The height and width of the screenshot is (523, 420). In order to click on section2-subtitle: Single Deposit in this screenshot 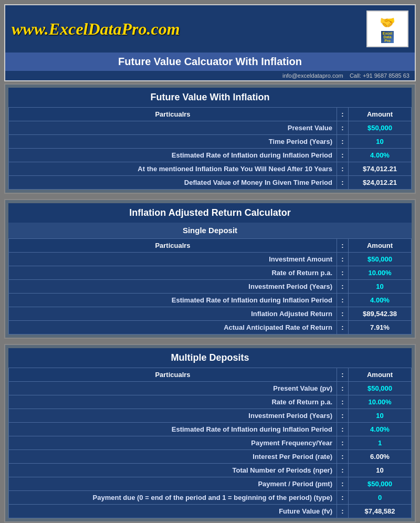, I will do `click(210, 230)`.